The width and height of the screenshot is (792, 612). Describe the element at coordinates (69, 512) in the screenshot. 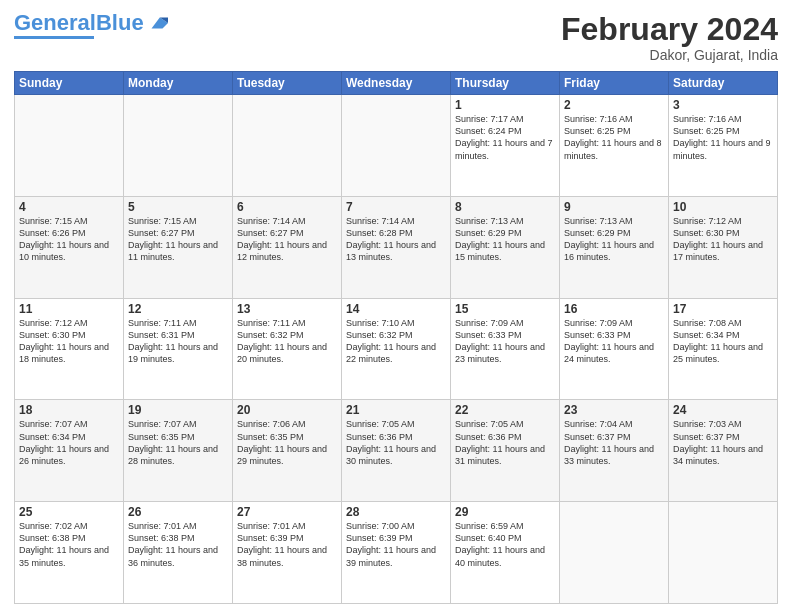

I see `day-number: 25` at that location.